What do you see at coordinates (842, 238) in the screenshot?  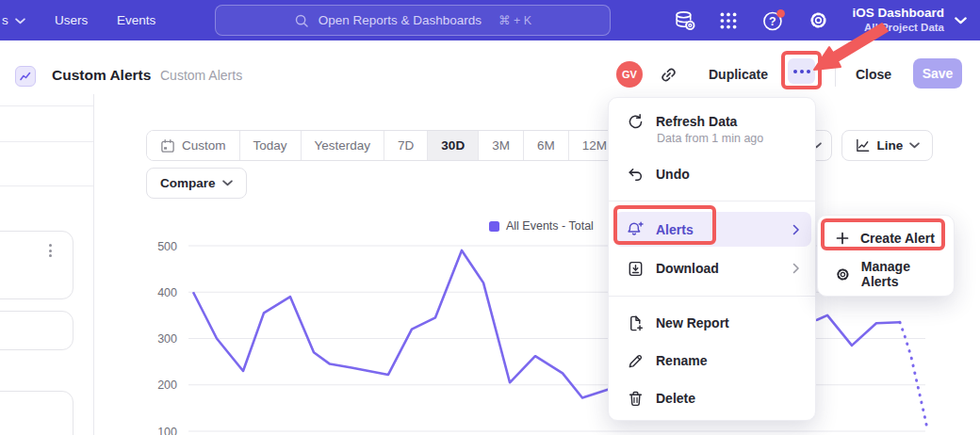 I see `plus-icon` at bounding box center [842, 238].